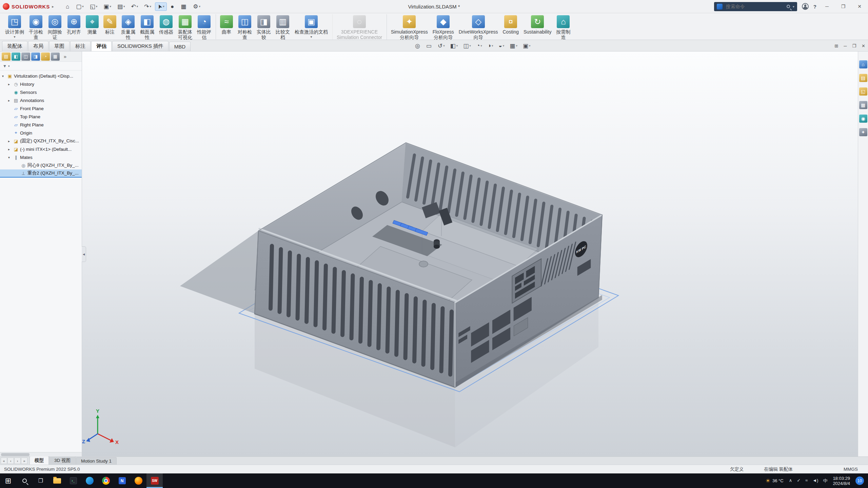 The height and width of the screenshot is (488, 868). What do you see at coordinates (55, 27) in the screenshot?
I see `clearance-verification-button: ◎ 间隙验 证` at bounding box center [55, 27].